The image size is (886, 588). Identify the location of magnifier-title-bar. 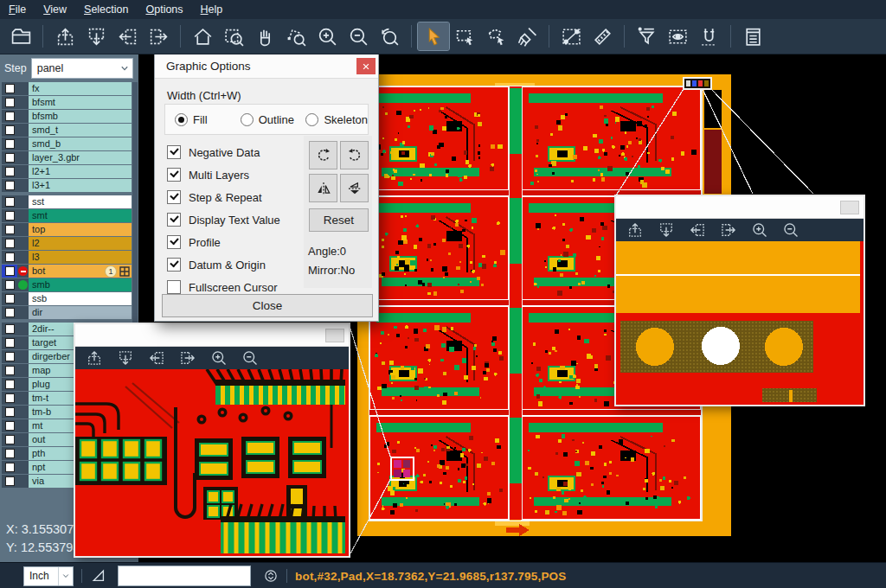
(740, 208).